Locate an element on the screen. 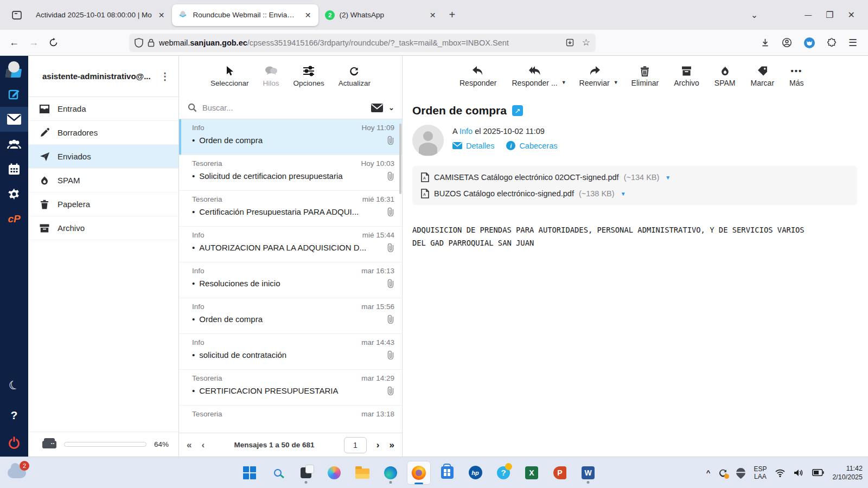 Image resolution: width=868 pixels, height=488 pixels. attachment-item: A BUZOS Catálogo electrónico-signed.pdf … is located at coordinates (635, 194).